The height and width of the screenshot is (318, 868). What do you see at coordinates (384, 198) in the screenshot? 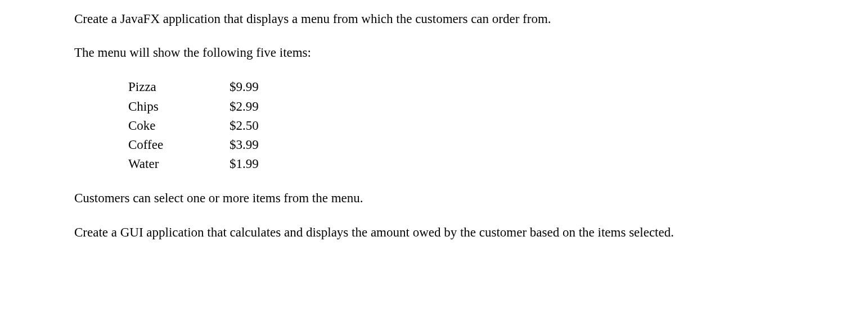
I see `selection-paragraph: Customers can select one or more items f…` at bounding box center [384, 198].